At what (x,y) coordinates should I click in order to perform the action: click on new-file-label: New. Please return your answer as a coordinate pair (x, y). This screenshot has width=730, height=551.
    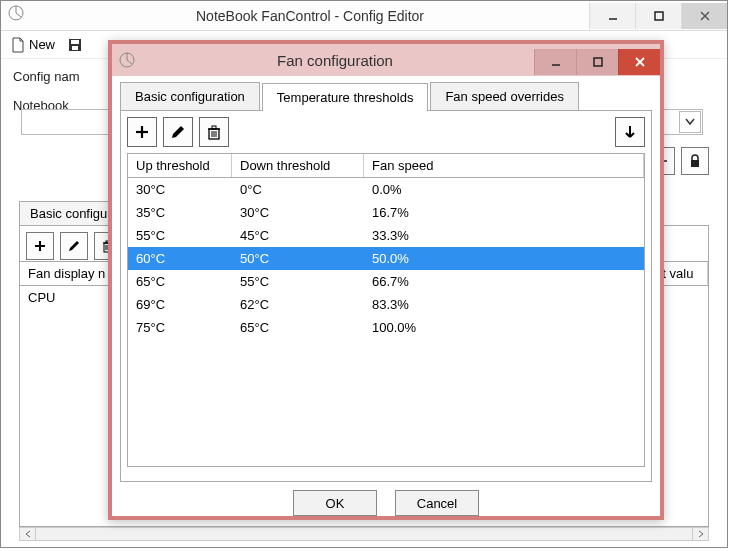
    Looking at the image, I should click on (42, 44).